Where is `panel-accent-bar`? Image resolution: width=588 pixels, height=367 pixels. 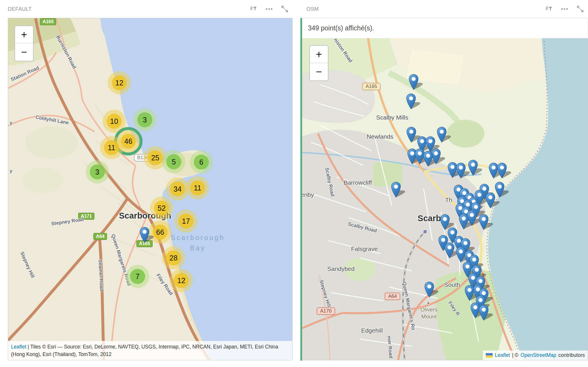 panel-accent-bar is located at coordinates (301, 189).